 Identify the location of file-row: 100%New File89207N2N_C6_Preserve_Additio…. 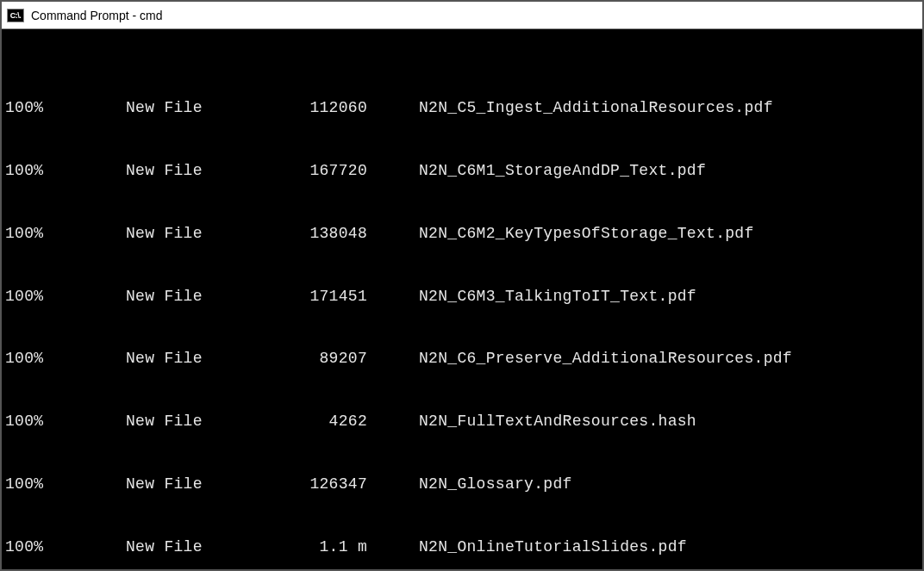
(462, 358).